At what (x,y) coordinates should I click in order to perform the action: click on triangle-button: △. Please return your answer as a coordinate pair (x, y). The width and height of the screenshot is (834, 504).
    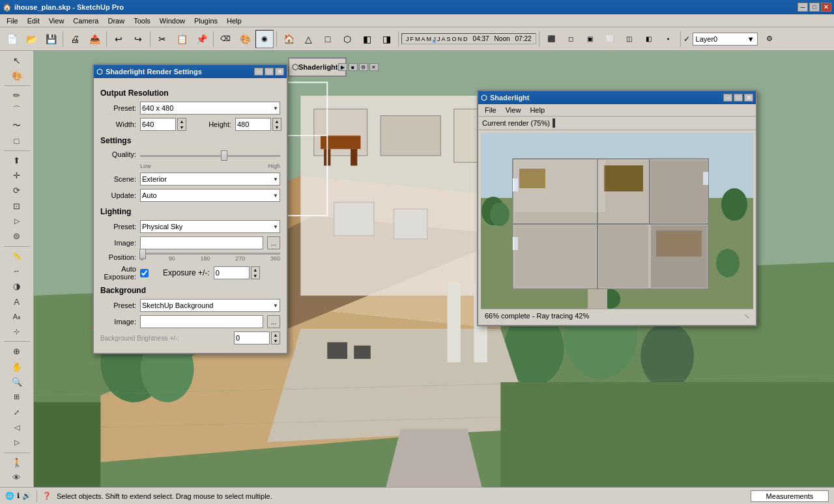
    Looking at the image, I should click on (308, 39).